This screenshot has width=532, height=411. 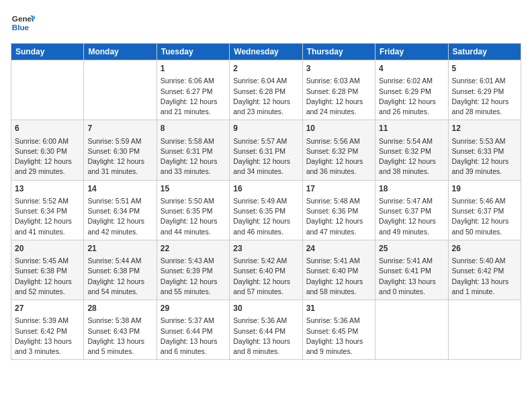 What do you see at coordinates (339, 347) in the screenshot?
I see `day-info-line: Daylight: 13 hours and 9 minutes.` at bounding box center [339, 347].